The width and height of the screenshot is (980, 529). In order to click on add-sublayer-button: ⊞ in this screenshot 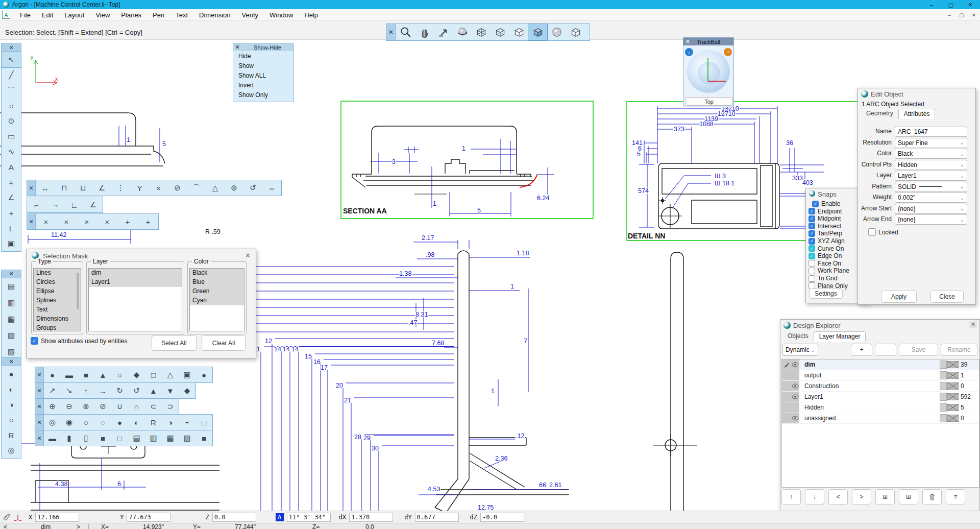, I will do `click(909, 497)`.